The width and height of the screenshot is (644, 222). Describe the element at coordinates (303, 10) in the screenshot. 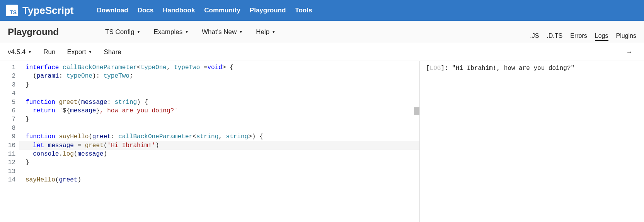

I see `nav-tools: Tools` at that location.